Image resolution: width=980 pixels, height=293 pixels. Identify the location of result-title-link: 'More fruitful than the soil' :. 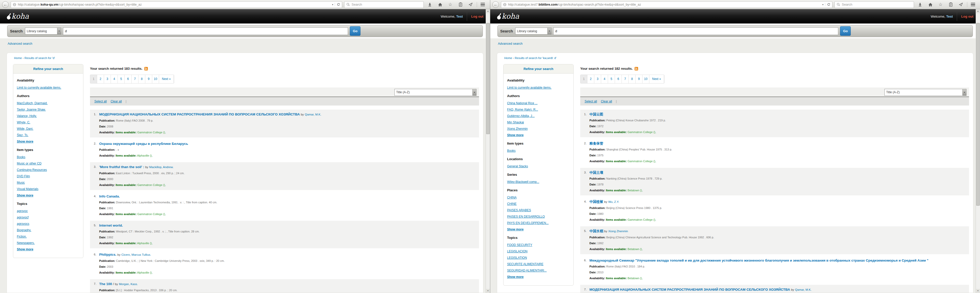
(122, 167).